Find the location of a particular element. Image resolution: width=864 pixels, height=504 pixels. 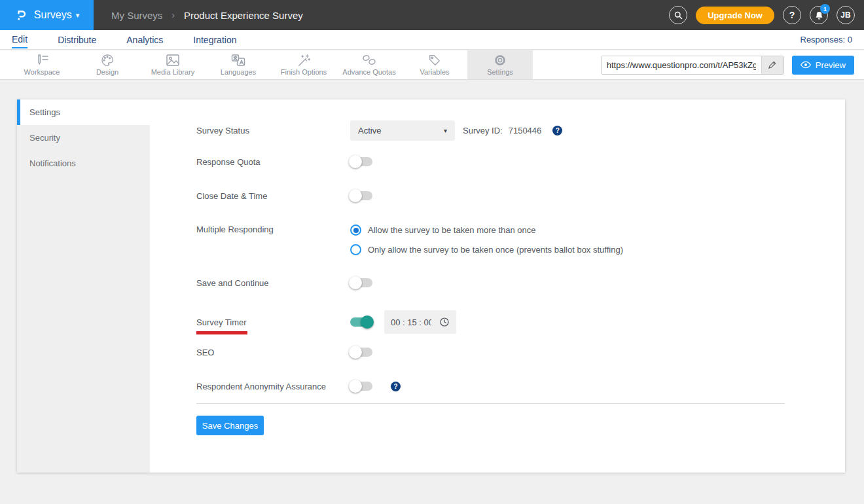

clock-icon is located at coordinates (444, 322).